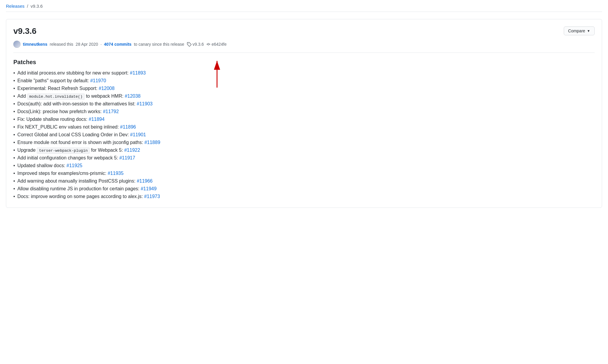  Describe the element at coordinates (58, 88) in the screenshot. I see `item-text: Experimental: React Refresh Support:` at that location.